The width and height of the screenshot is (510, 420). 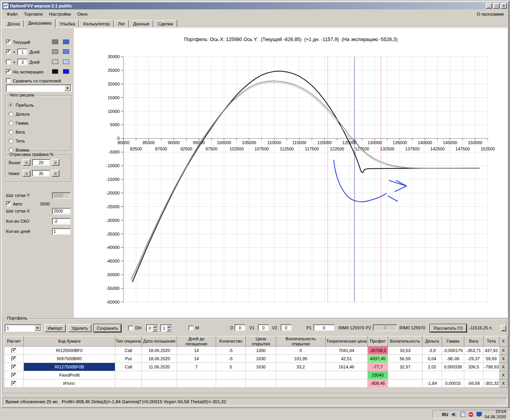 I want to click on v1-input, so click(x=263, y=327).